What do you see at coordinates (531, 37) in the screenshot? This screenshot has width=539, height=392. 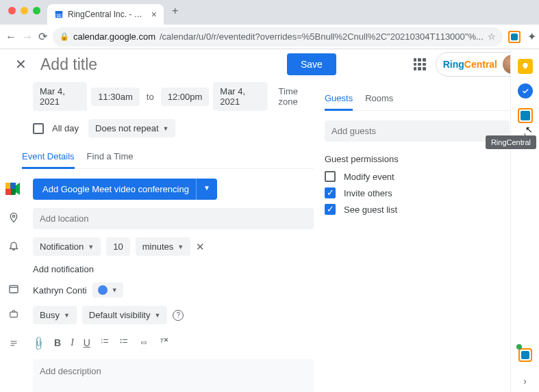 I see `extensions-icon: ✦` at bounding box center [531, 37].